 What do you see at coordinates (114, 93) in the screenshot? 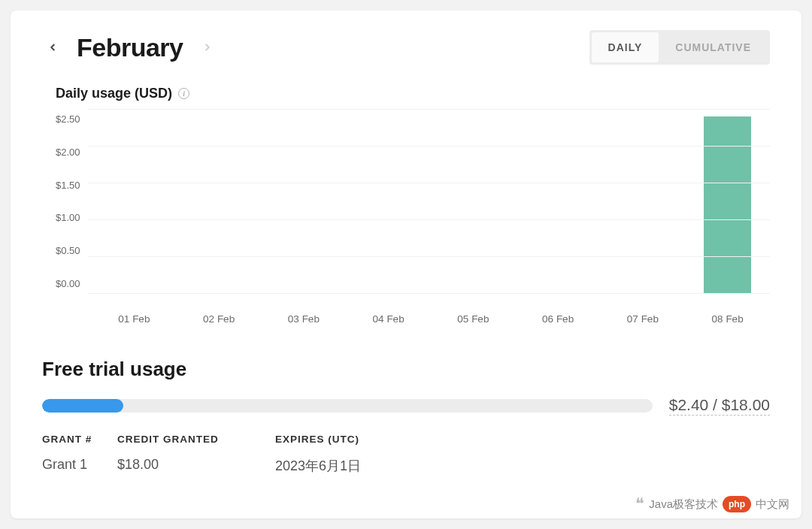
I see `chart-title: Daily usage (USD)` at bounding box center [114, 93].